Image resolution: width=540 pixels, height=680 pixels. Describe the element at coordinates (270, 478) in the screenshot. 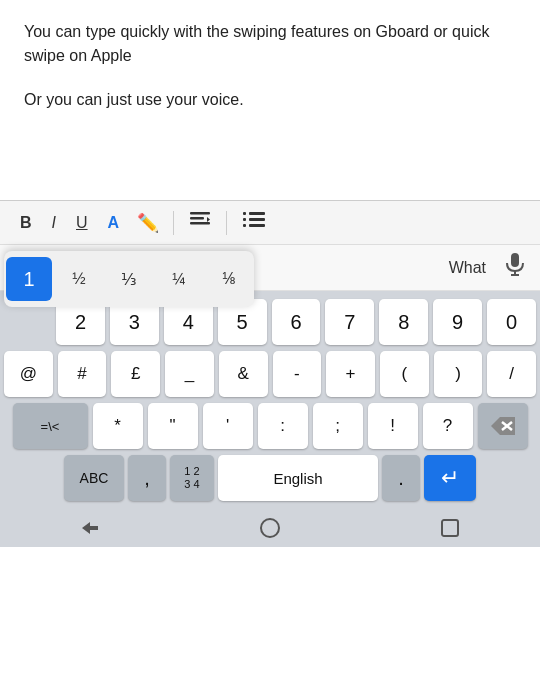

I see `bottom-row: ABC , 1 23 4 English . ↵` at that location.